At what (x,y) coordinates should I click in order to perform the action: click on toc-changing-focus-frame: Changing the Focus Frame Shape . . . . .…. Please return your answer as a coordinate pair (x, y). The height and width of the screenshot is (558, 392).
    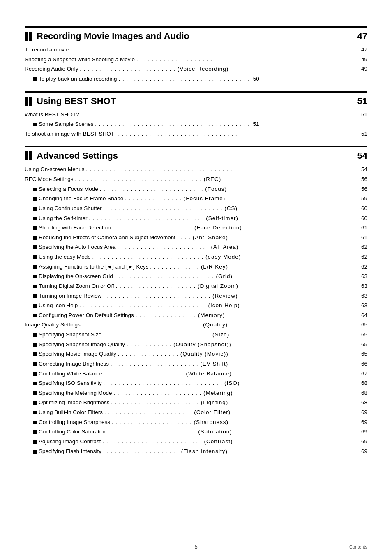
    Looking at the image, I should click on (196, 199).